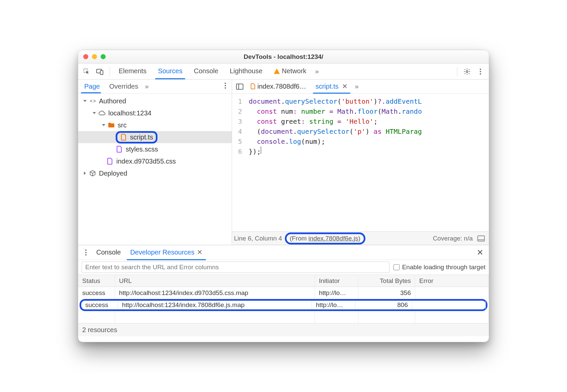 This screenshot has width=567, height=392. Describe the element at coordinates (261, 150) in the screenshot. I see `text-cursor` at that location.